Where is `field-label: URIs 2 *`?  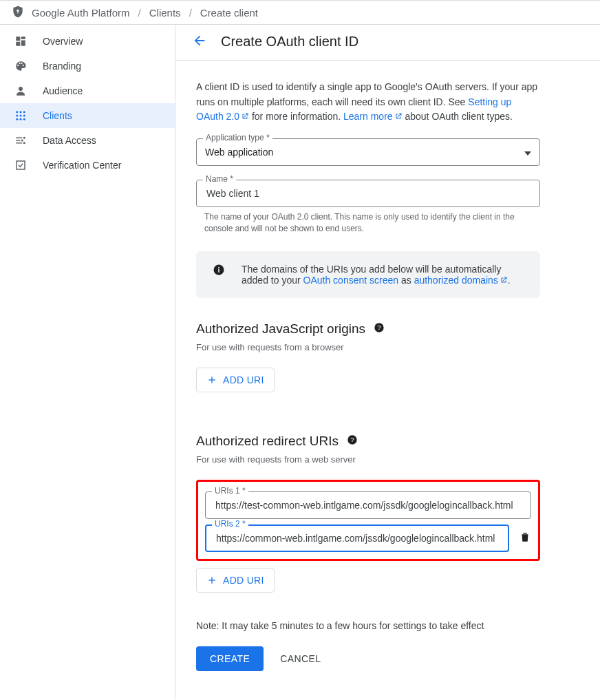 field-label: URIs 2 * is located at coordinates (230, 524).